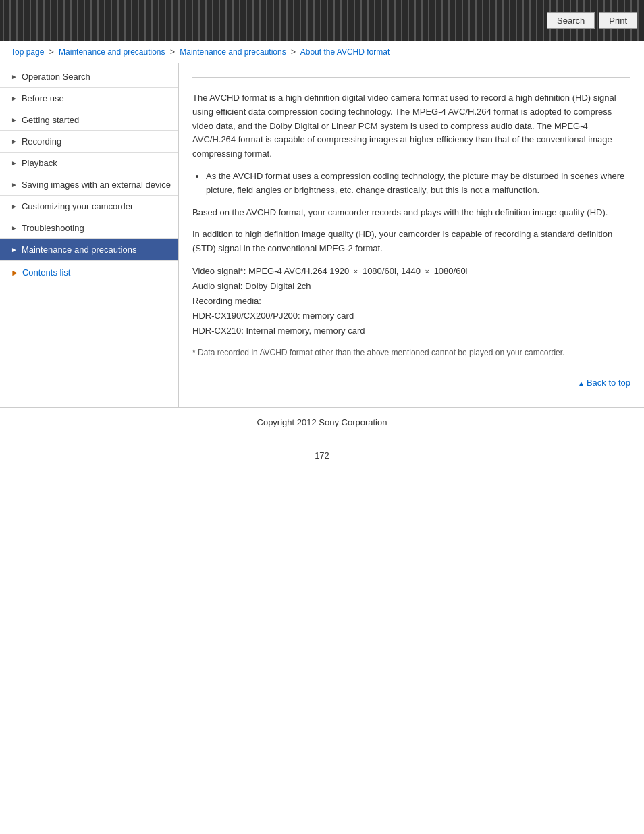  What do you see at coordinates (322, 455) in the screenshot?
I see `page-number: 172` at bounding box center [322, 455].